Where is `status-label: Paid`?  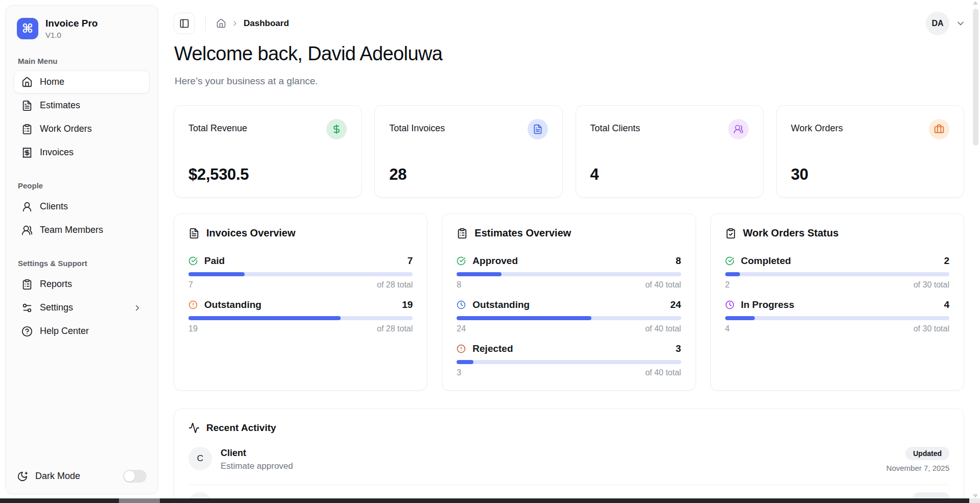 status-label: Paid is located at coordinates (214, 261).